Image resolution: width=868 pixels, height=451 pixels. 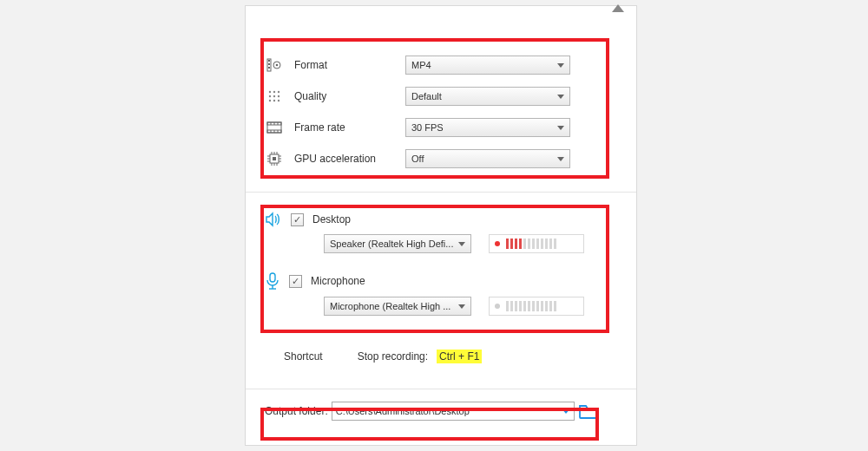 What do you see at coordinates (274, 65) in the screenshot?
I see `film-gear-icon` at bounding box center [274, 65].